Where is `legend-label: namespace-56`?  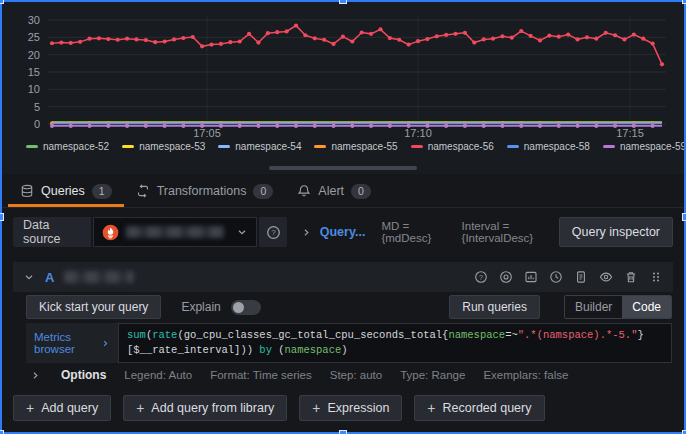 legend-label: namespace-56 is located at coordinates (461, 146).